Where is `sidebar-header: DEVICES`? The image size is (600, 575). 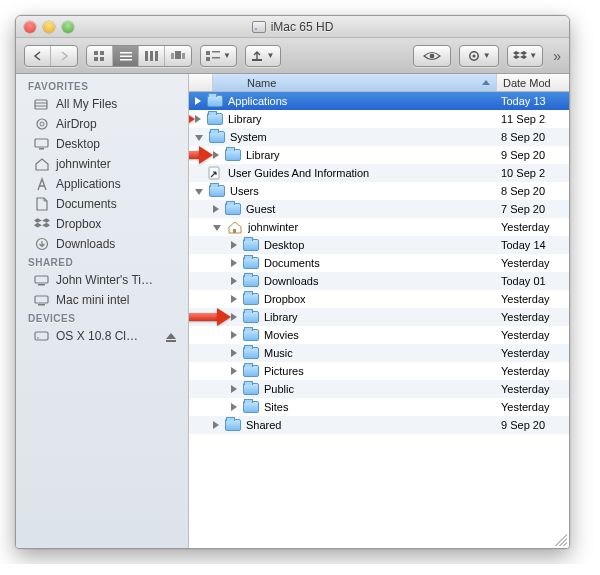 sidebar-header: DEVICES is located at coordinates (102, 318).